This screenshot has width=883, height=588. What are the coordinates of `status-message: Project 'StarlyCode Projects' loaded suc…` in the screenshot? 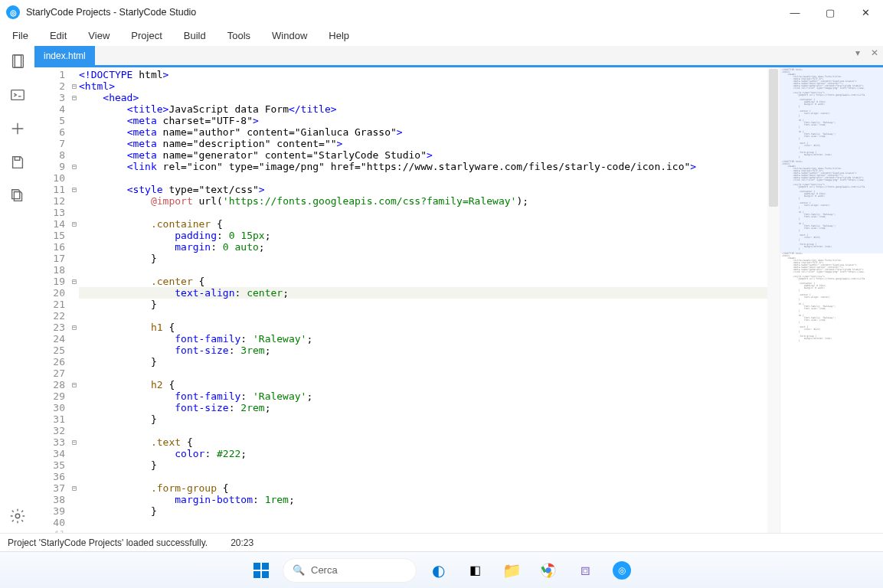 It's located at (107, 543).